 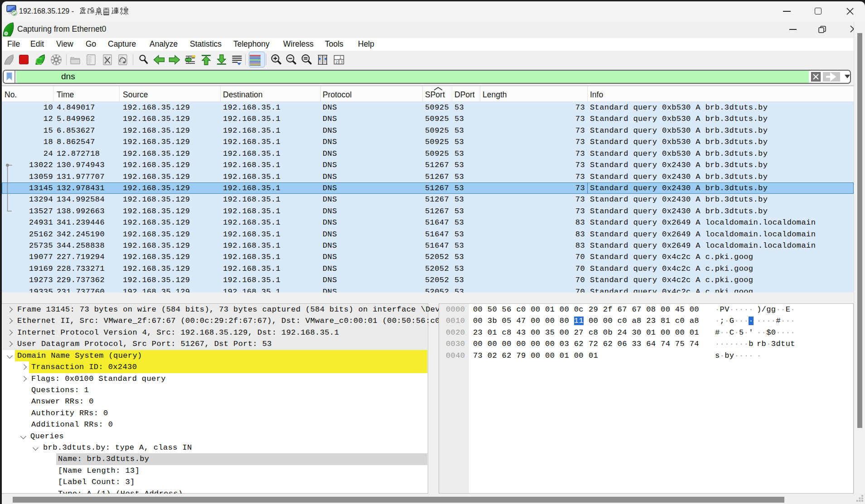 What do you see at coordinates (341, 58) in the screenshot?
I see `svg-text: 1` at bounding box center [341, 58].